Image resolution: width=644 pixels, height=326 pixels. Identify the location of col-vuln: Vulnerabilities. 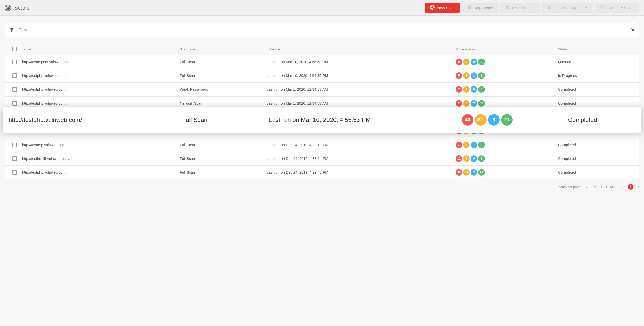
(507, 49).